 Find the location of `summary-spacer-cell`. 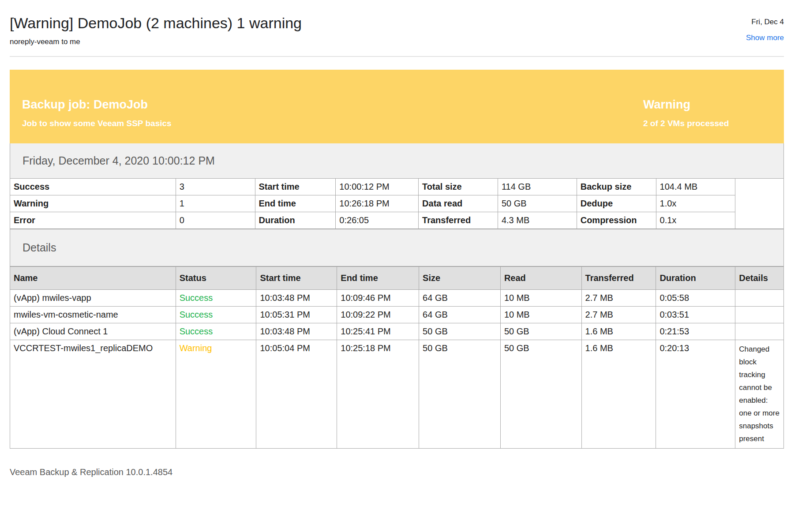

summary-spacer-cell is located at coordinates (760, 204).